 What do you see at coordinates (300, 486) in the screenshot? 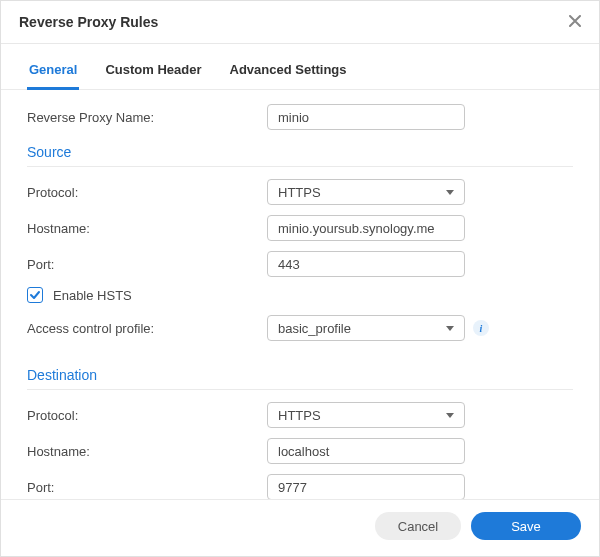
I see `row-dest-port: Port:` at bounding box center [300, 486].